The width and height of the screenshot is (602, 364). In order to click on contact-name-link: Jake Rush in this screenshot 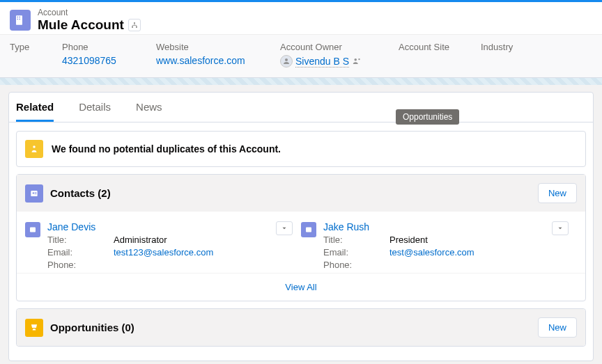, I will do `click(346, 227)`.